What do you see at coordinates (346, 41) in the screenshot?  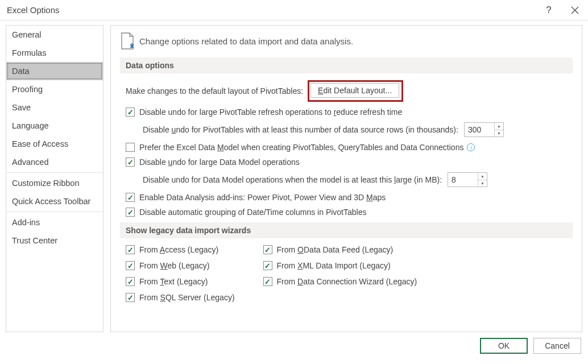 I see `intro-row: Change options related to data import an…` at bounding box center [346, 41].